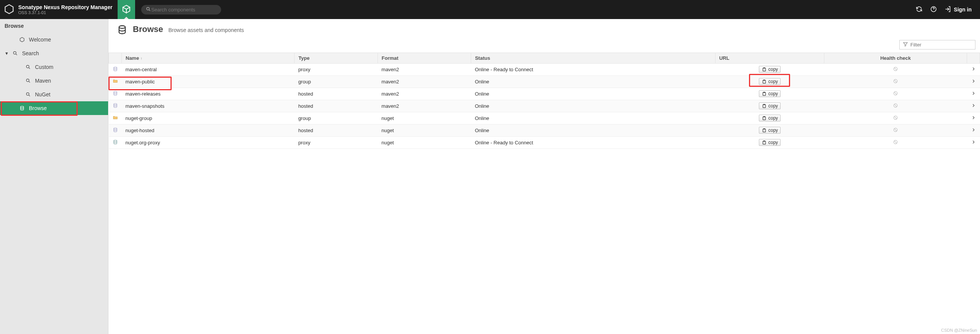 The image size is (980, 334). I want to click on col-status: Status, so click(593, 58).